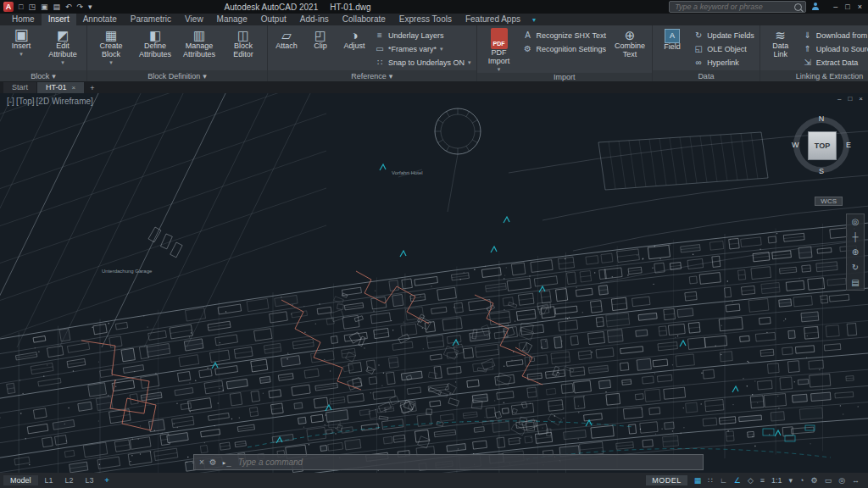 The height and width of the screenshot is (488, 868). What do you see at coordinates (854, 237) in the screenshot?
I see `pan-icon: ┼` at bounding box center [854, 237].